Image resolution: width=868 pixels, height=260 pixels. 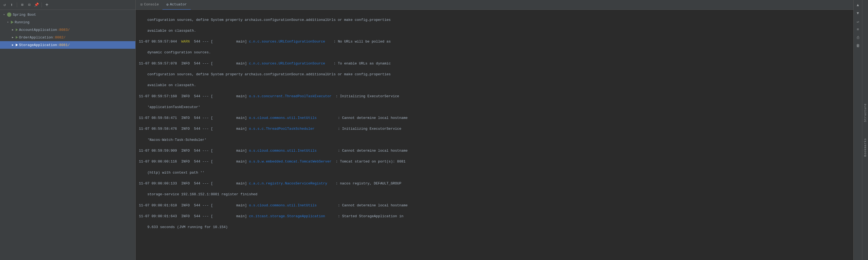 What do you see at coordinates (865, 147) in the screenshot?
I see `bookmarks-label: Bookmarks` at bounding box center [865, 147].